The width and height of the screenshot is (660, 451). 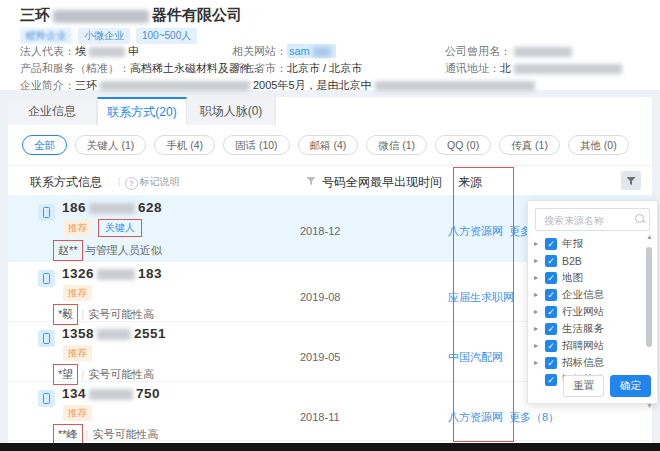 What do you see at coordinates (107, 52) in the screenshot?
I see `redacted-legal-rep` at bounding box center [107, 52].